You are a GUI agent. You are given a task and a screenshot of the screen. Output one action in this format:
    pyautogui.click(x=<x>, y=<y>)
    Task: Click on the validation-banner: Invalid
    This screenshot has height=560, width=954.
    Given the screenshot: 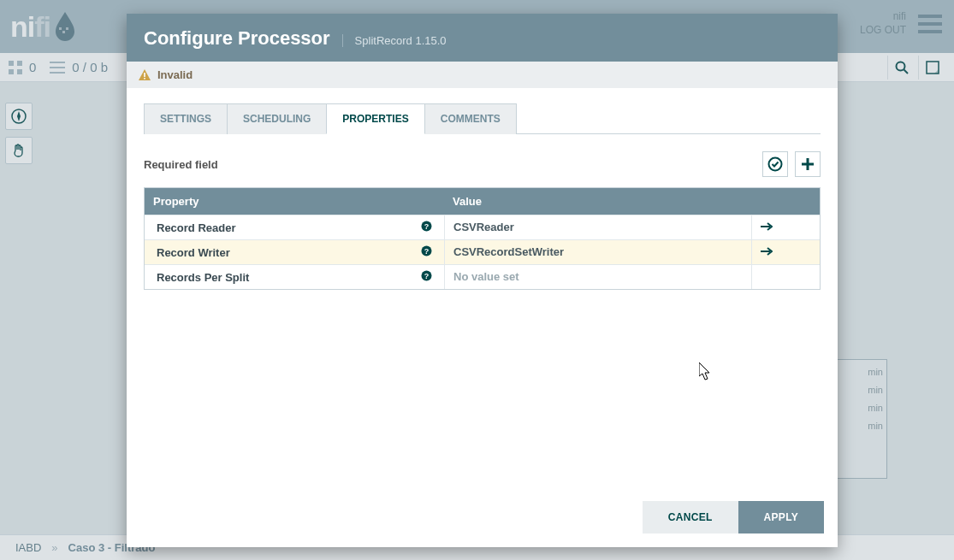 What is the action you would take?
    pyautogui.click(x=483, y=75)
    